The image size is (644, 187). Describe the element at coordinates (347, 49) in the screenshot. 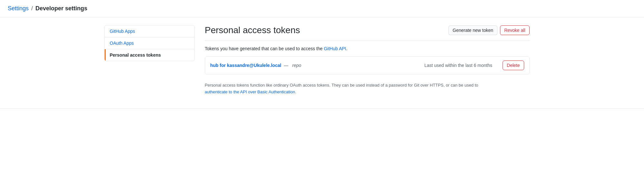

I see `description-text-suffix: .` at that location.